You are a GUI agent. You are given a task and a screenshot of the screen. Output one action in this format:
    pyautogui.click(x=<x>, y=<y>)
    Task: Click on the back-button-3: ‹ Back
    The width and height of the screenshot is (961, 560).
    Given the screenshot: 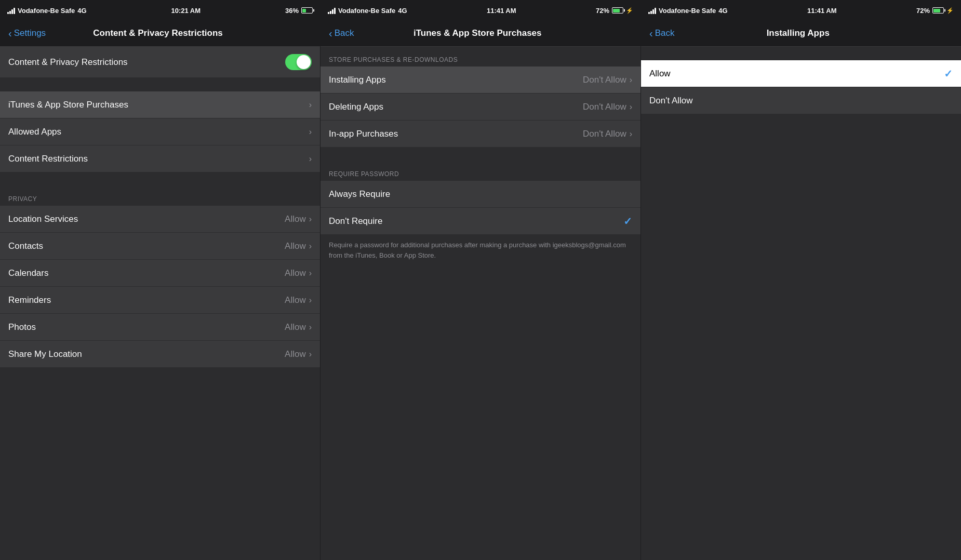 What is the action you would take?
    pyautogui.click(x=662, y=33)
    